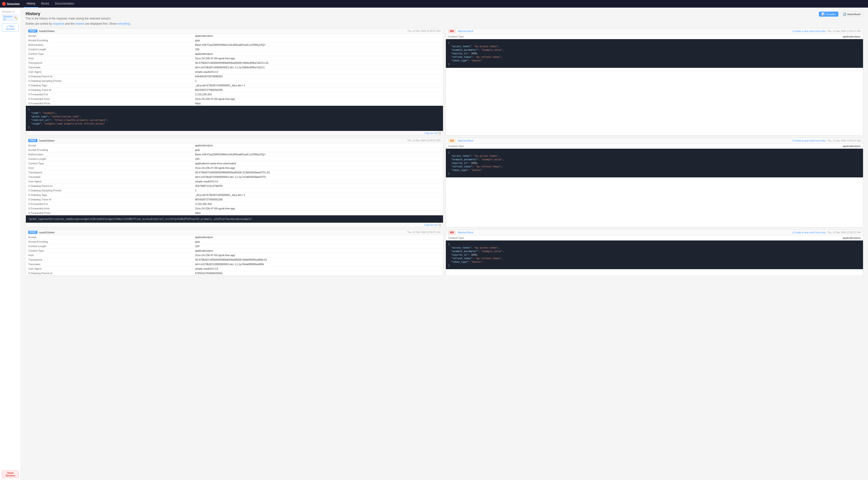 This screenshot has height=480, width=868. I want to click on tab-mocks: Mocks, so click(45, 4).